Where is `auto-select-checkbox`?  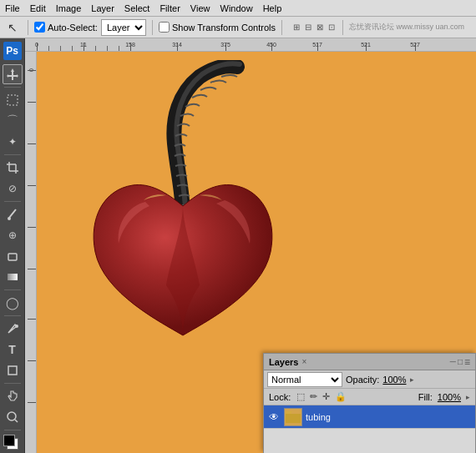
auto-select-checkbox is located at coordinates (40, 27).